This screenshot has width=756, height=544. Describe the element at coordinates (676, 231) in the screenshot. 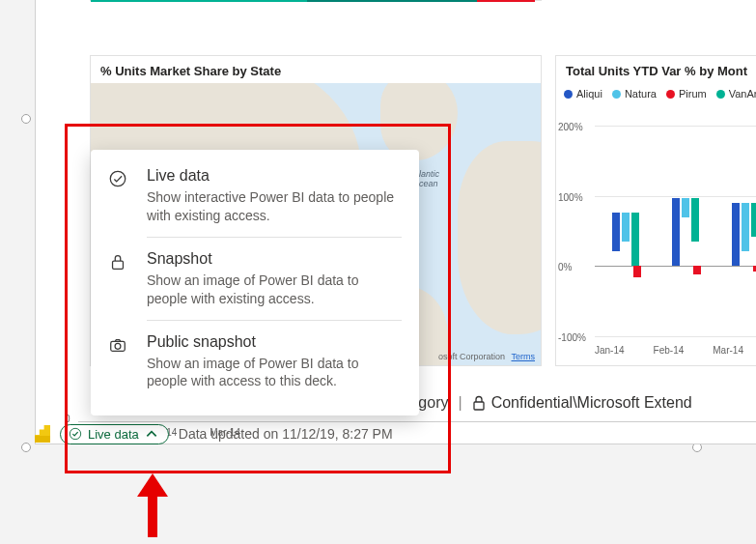

I see `bar-plot-area: 200% 100% 0% -100%` at that location.